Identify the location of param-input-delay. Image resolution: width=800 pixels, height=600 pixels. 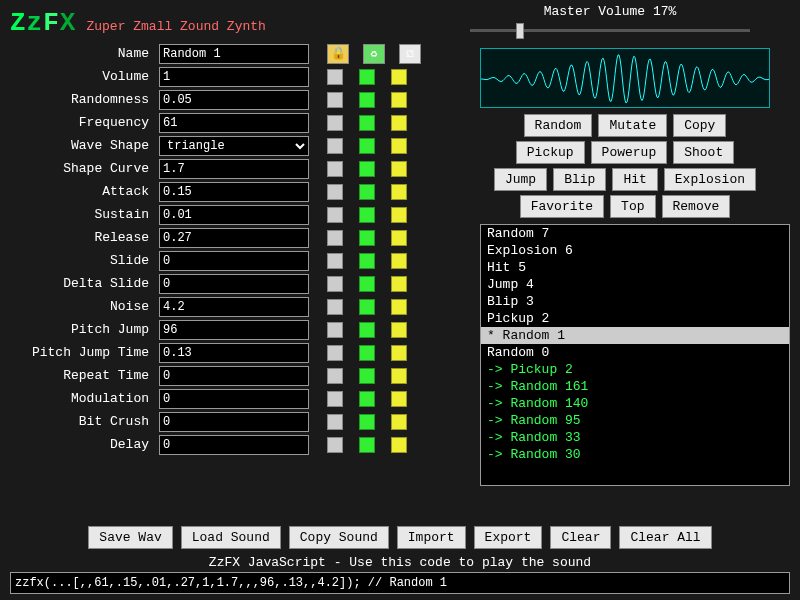
(234, 445).